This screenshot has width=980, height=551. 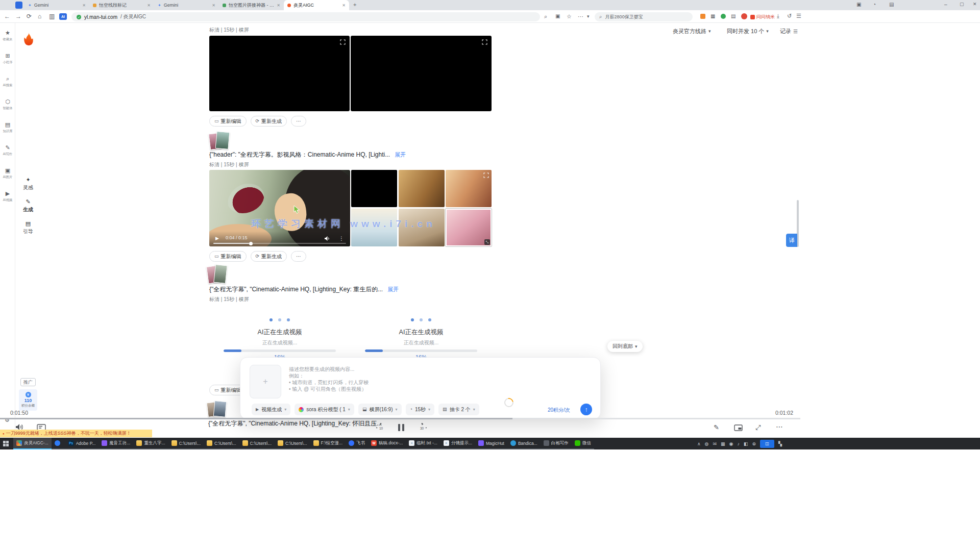 What do you see at coordinates (8, 173) in the screenshot?
I see `rail-item-ai-image: ▣AI图片` at bounding box center [8, 173].